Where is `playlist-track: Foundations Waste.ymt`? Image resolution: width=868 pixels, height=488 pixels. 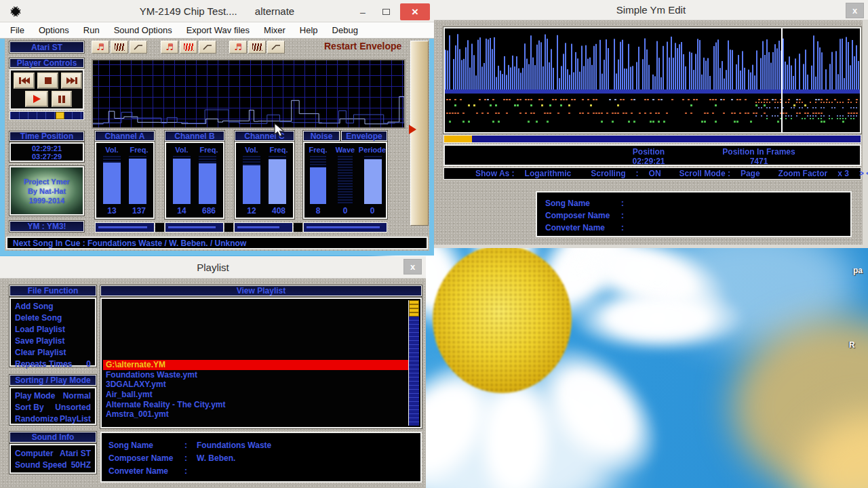 playlist-track: Foundations Waste.ymt is located at coordinates (256, 375).